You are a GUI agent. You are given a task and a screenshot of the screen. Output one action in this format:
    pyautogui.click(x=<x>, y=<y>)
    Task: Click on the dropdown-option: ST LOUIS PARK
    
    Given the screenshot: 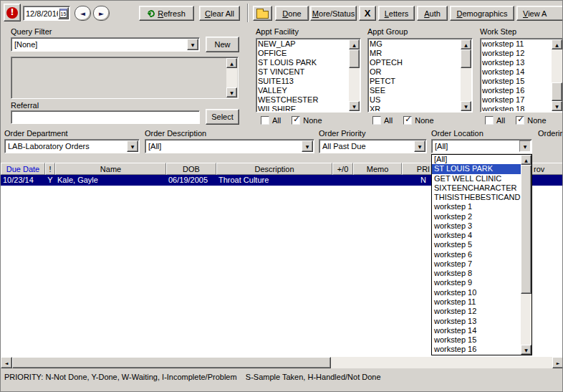 What is the action you would take?
    pyautogui.click(x=476, y=169)
    